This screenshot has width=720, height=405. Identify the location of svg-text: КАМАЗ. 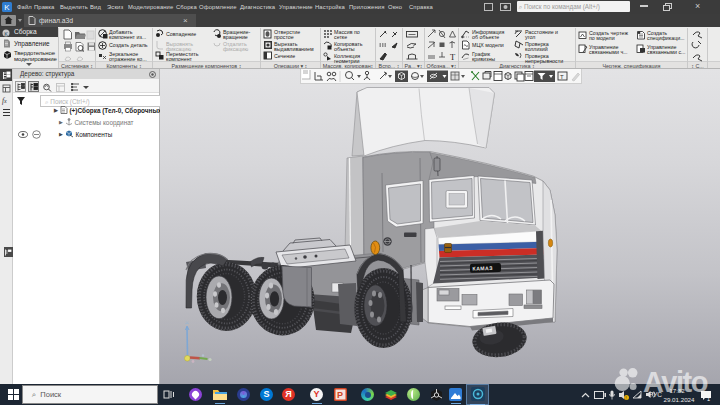
(482, 268).